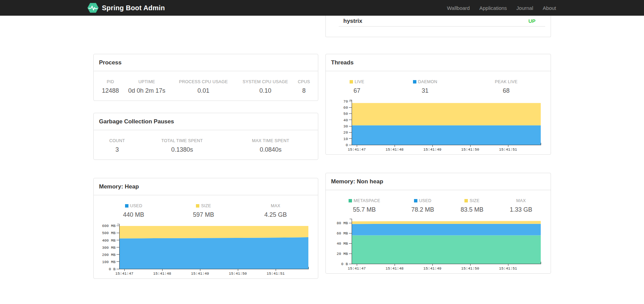 The height and width of the screenshot is (304, 644). What do you see at coordinates (446, 114) in the screenshot?
I see `area-series-live` at bounding box center [446, 114].